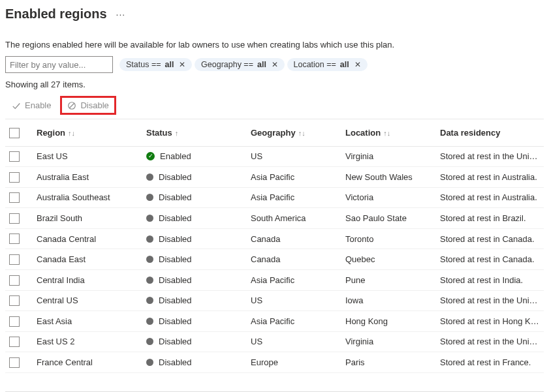 The image size is (549, 392). Describe the element at coordinates (389, 260) in the screenshot. I see `cell-location: Quebec` at that location.